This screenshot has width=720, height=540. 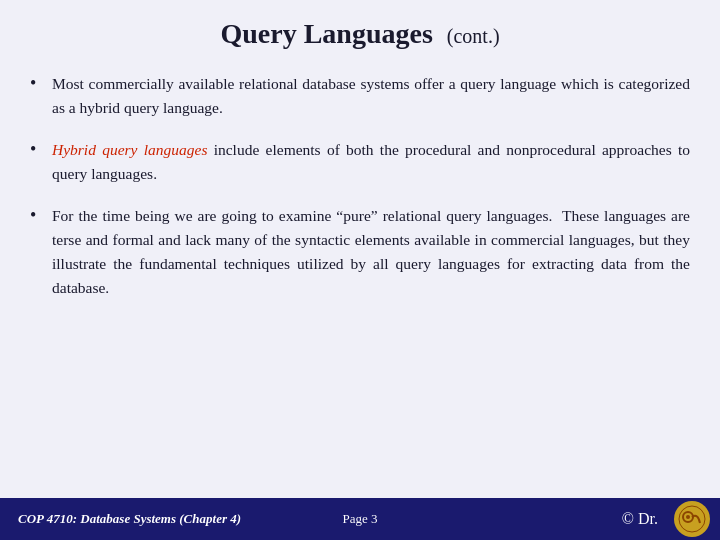 I want to click on footer-page: Page 3, so click(x=360, y=519).